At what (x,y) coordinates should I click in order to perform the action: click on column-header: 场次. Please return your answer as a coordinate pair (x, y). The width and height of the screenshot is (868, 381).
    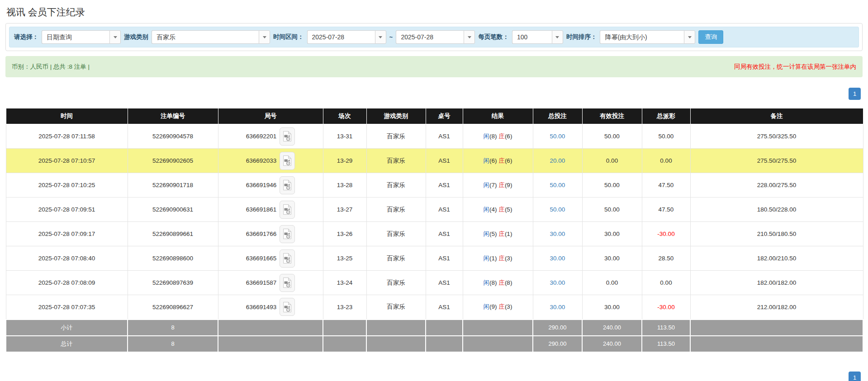
    Looking at the image, I should click on (345, 117).